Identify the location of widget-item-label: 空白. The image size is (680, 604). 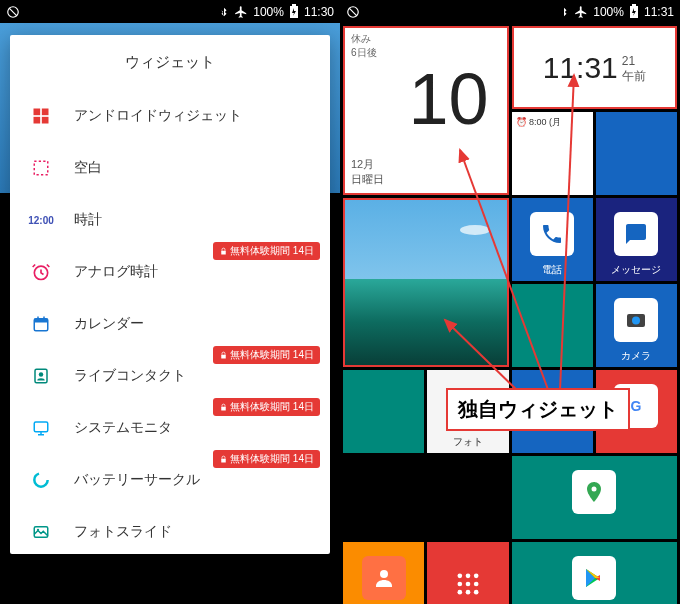
(192, 168).